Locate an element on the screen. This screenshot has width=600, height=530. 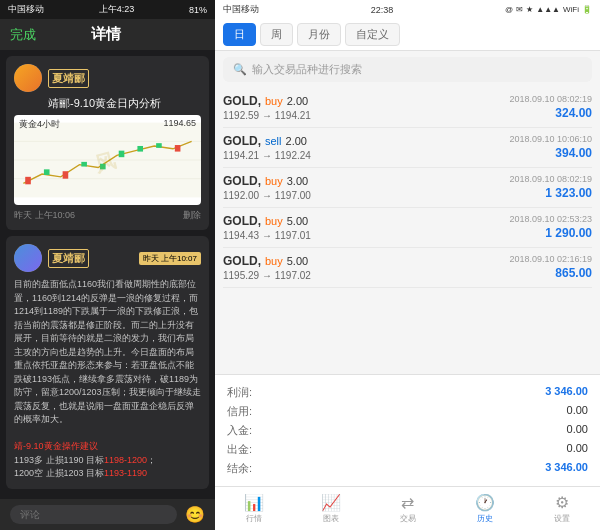
withdraw-label: 出金: is located at coordinates (240, 450).